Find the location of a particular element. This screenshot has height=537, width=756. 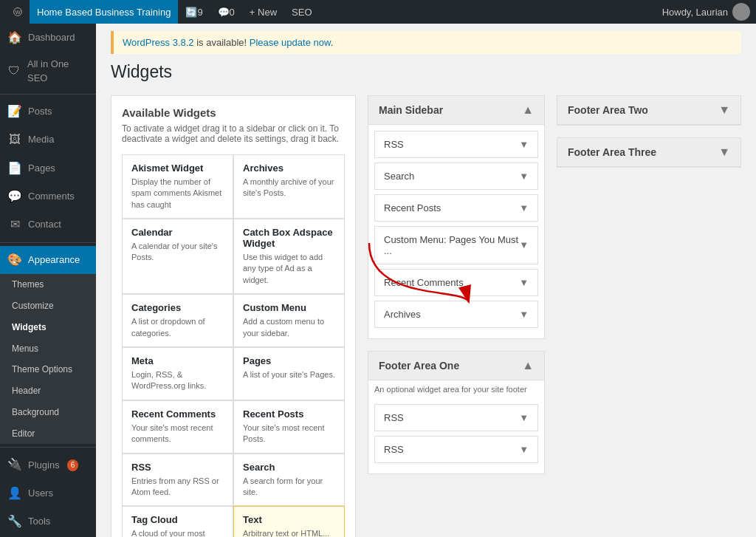

new-content-item: + New is located at coordinates (263, 12).